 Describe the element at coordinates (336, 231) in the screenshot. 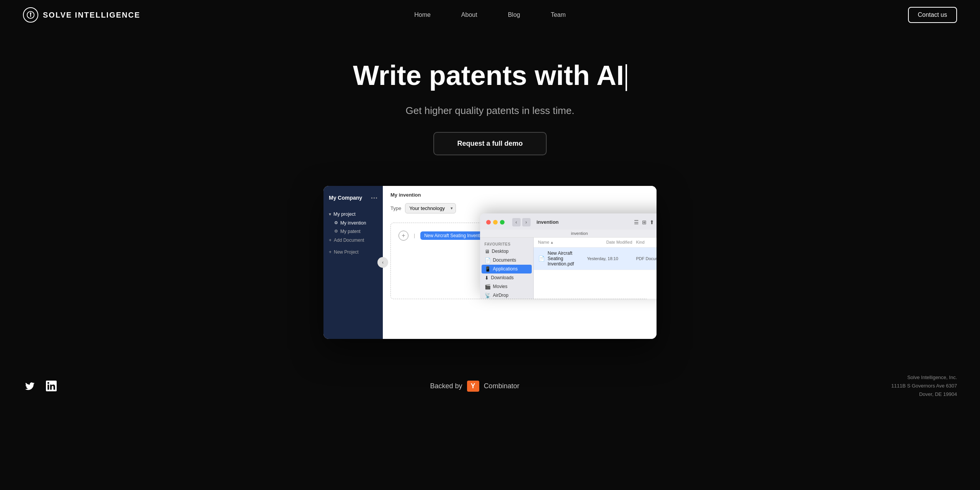

I see `patent-icon: ⚙` at that location.